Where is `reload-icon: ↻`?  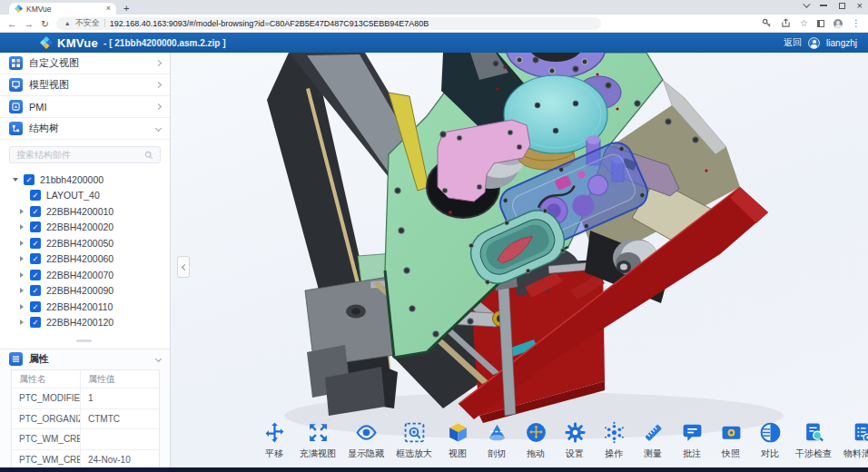 reload-icon: ↻ is located at coordinates (45, 24).